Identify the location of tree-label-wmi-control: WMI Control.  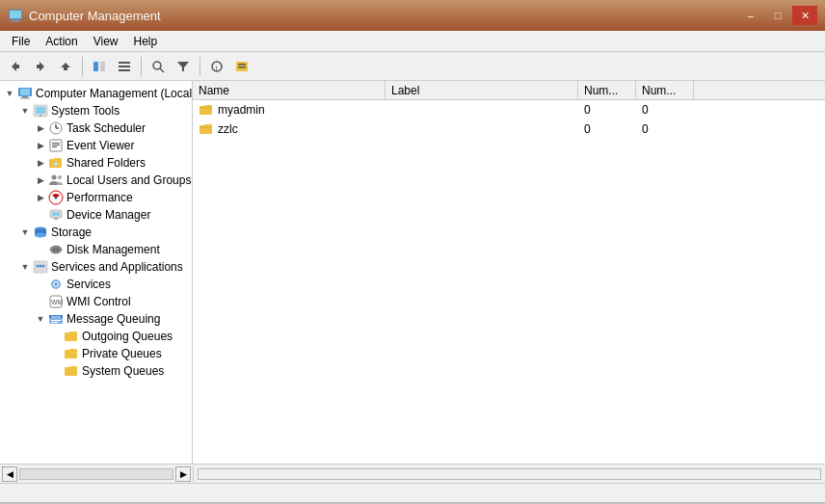
(98, 302).